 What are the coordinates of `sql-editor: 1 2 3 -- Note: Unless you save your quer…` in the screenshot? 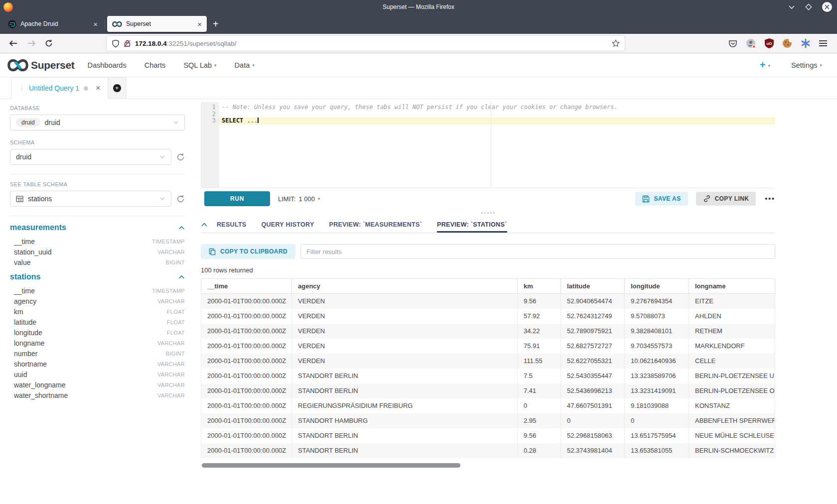 It's located at (488, 145).